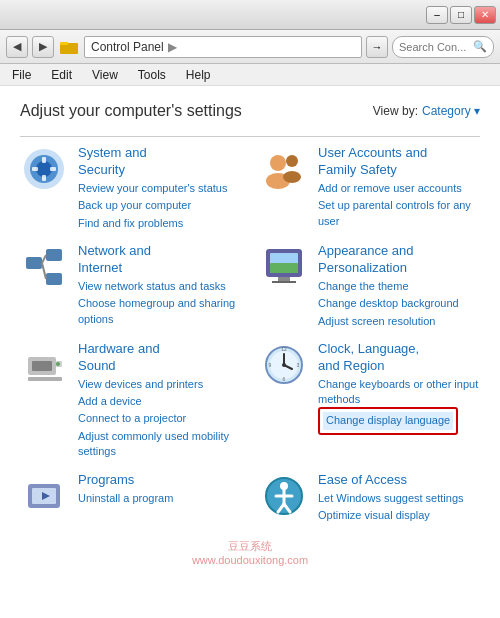  Describe the element at coordinates (152, 75) in the screenshot. I see `menu-tools: Tools` at that location.